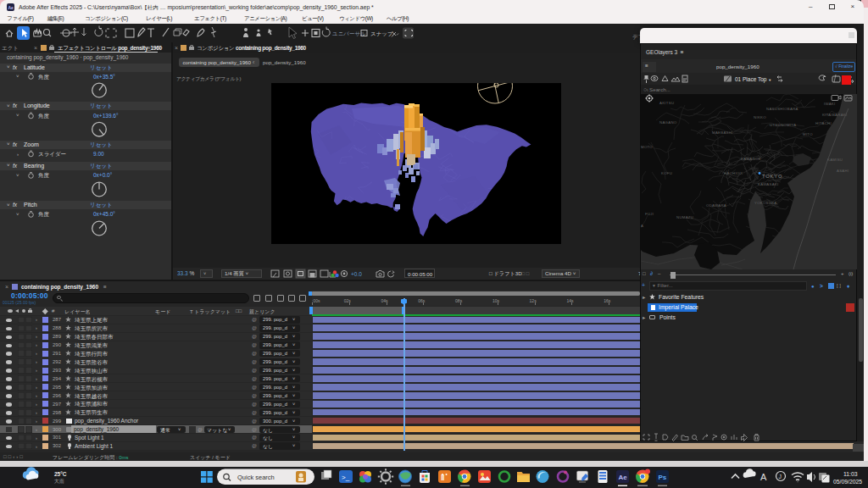 This screenshot has width=868, height=488. Describe the element at coordinates (666, 173) in the screenshot. I see `svg-text: KOFU` at that location.